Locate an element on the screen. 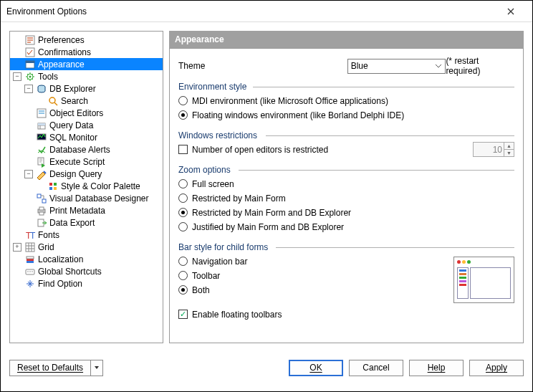  floating-toolbars-option: Enable floating toolbars is located at coordinates (347, 314).